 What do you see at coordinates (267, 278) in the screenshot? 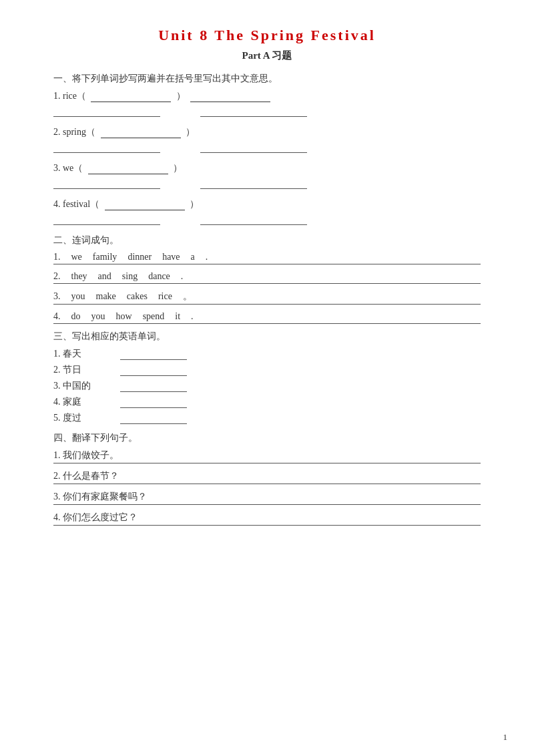
I see `sentence-item-2: 2. they and sing dance .` at bounding box center [267, 278].